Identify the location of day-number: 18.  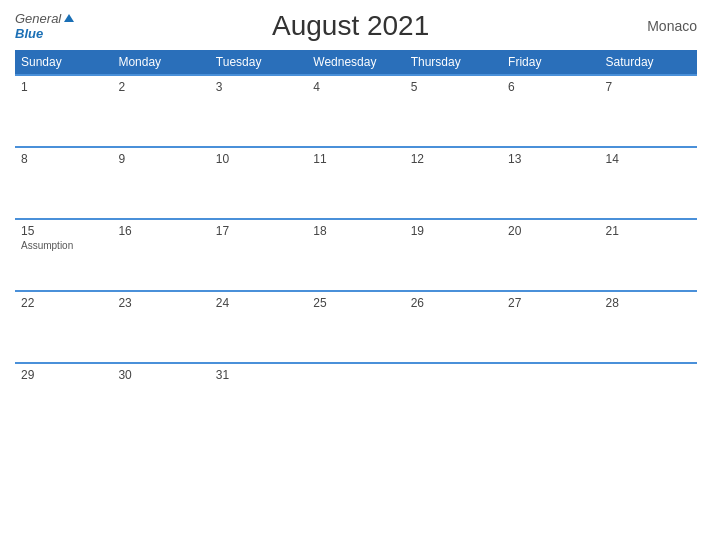
(356, 231).